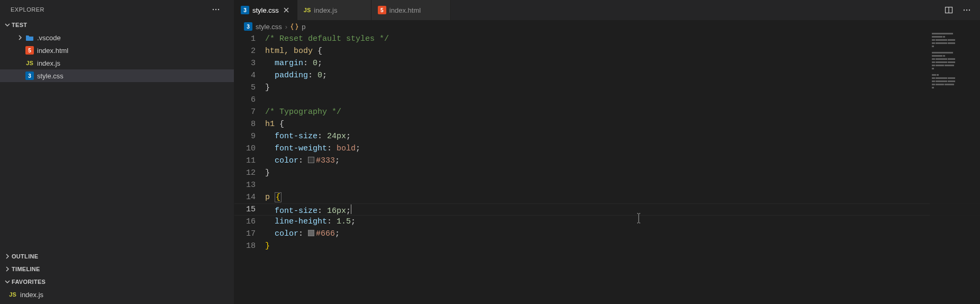 The width and height of the screenshot is (980, 304). Describe the element at coordinates (961, 10) in the screenshot. I see `tab-actions` at that location.